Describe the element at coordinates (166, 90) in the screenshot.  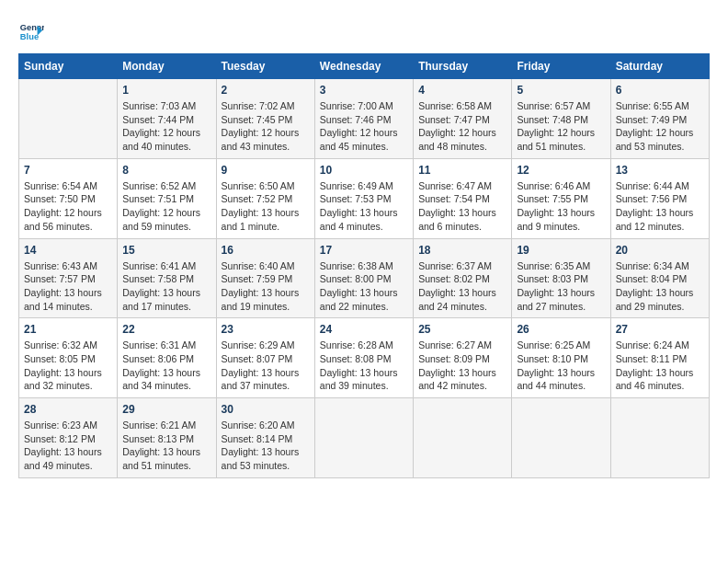
I see `day-number: 1` at that location.